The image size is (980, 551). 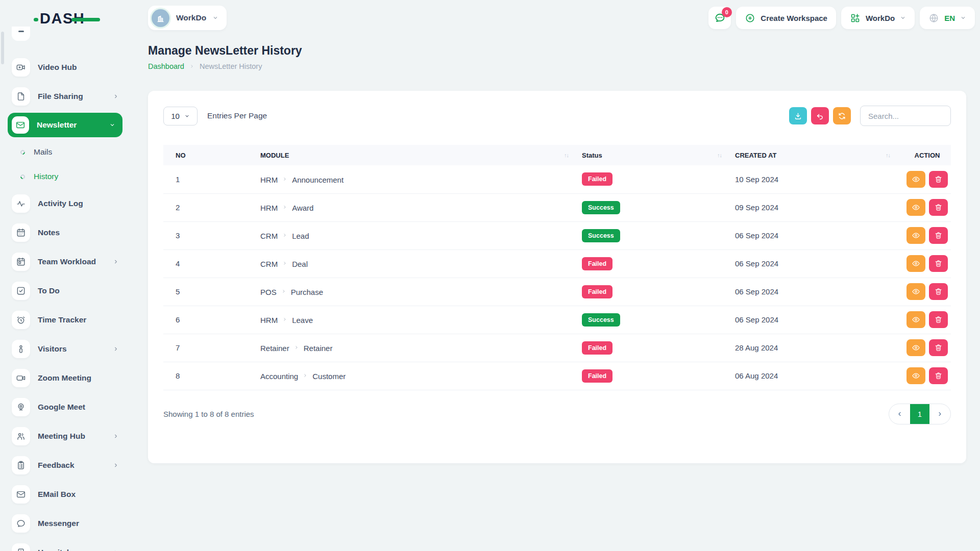 What do you see at coordinates (67, 465) in the screenshot?
I see `sidebar-item-feedback: Feedback` at bounding box center [67, 465].